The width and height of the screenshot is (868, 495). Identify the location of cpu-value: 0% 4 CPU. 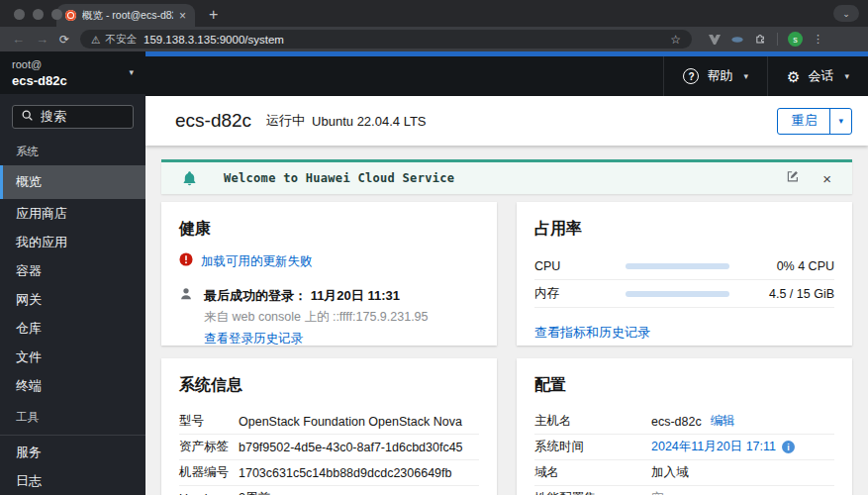
(806, 266).